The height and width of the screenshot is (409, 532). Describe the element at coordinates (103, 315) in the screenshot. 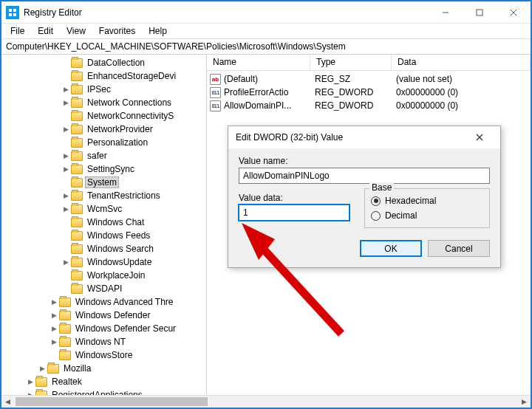

I see `tree-item: ▶Windows Defender` at that location.